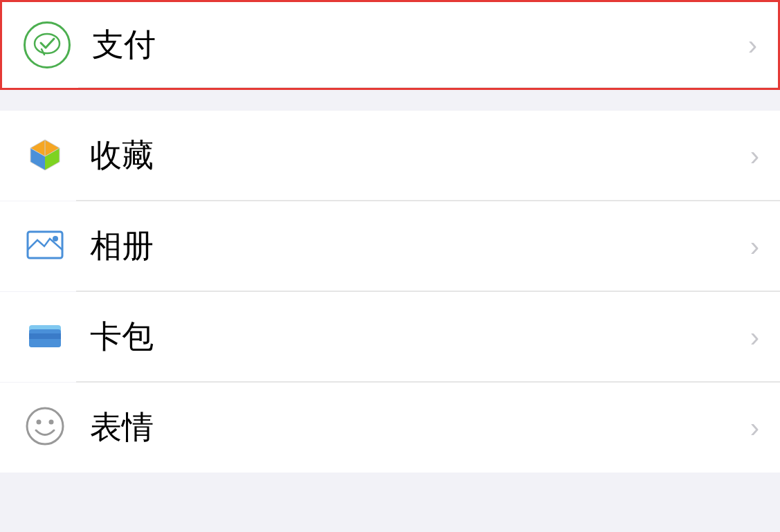 The width and height of the screenshot is (780, 532). Describe the element at coordinates (45, 337) in the screenshot. I see `wallet-icon-wrapper` at that location.